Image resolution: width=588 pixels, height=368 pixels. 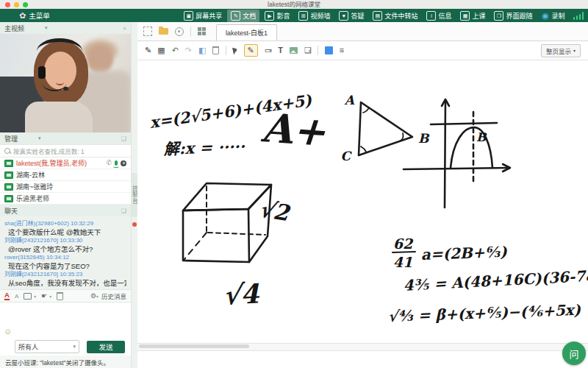 What do you see at coordinates (294, 4) in the screenshot?
I see `window-title: laketest的网络课堂` at bounding box center [294, 4].